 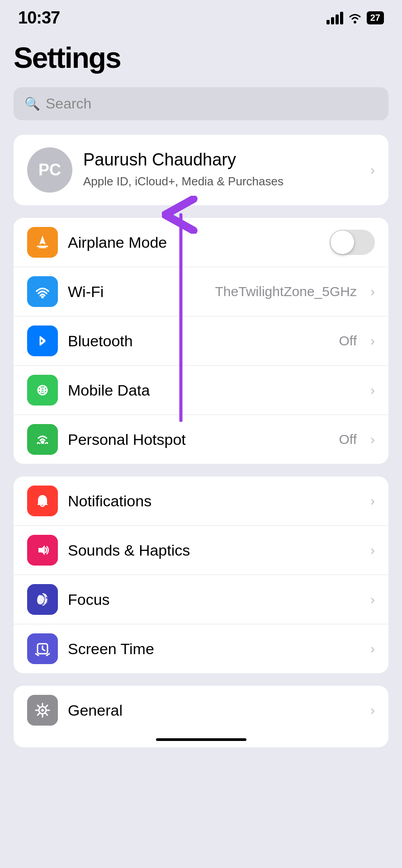 What do you see at coordinates (201, 104) in the screenshot?
I see `search-bar: 🔍 Search` at bounding box center [201, 104].